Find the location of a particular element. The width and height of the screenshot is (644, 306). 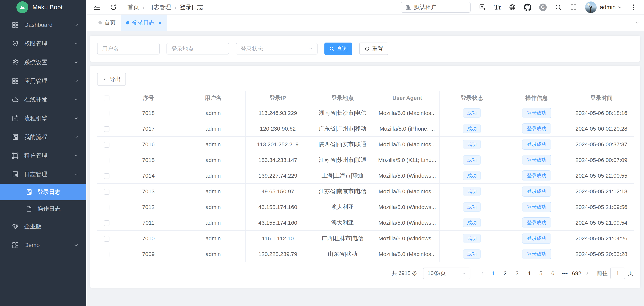

page-ellipsis: ••• is located at coordinates (565, 273).